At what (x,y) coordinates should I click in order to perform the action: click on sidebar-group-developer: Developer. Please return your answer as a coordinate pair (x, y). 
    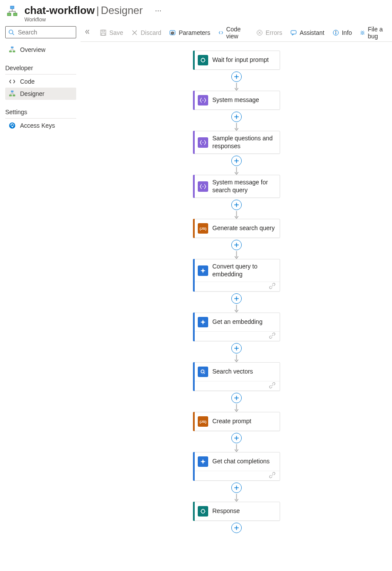
    Looking at the image, I should click on (41, 68).